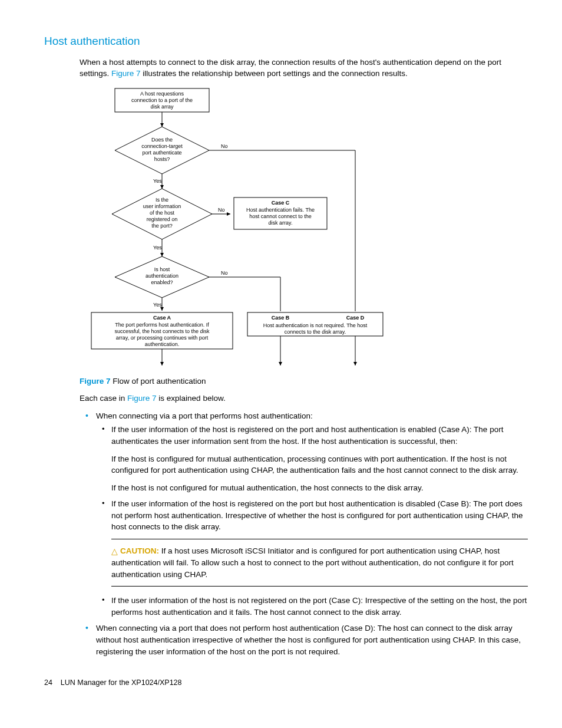 Image resolution: width=562 pixels, height=728 pixels. What do you see at coordinates (319, 606) in the screenshot?
I see `bullet-1c: If the user information of the host is n…` at bounding box center [319, 606].